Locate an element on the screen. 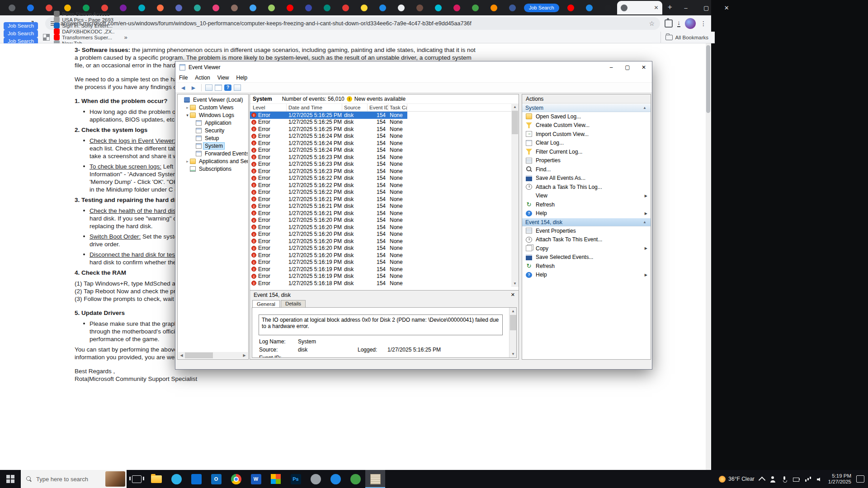 The image size is (868, 488). url-bar: answers.microsoft.com/en-us/windows/foru… is located at coordinates (353, 23).